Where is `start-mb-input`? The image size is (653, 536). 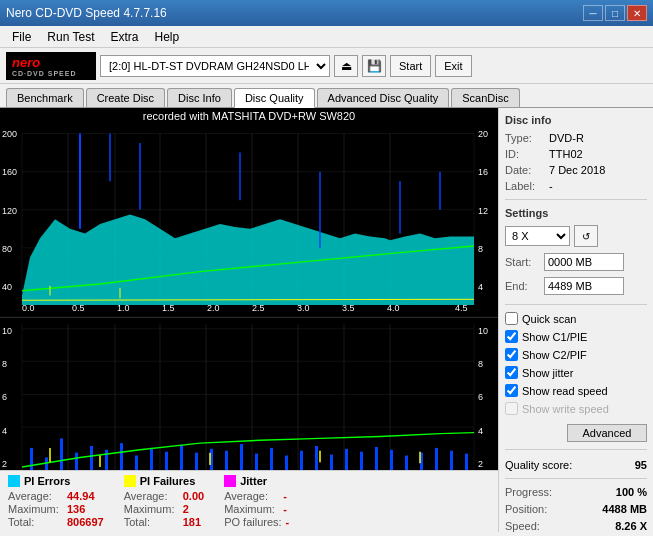
start-mb-input is located at coordinates (584, 262).